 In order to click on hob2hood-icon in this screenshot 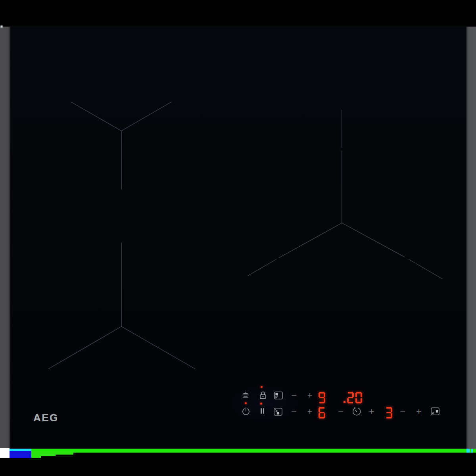, I will do `click(246, 395)`.